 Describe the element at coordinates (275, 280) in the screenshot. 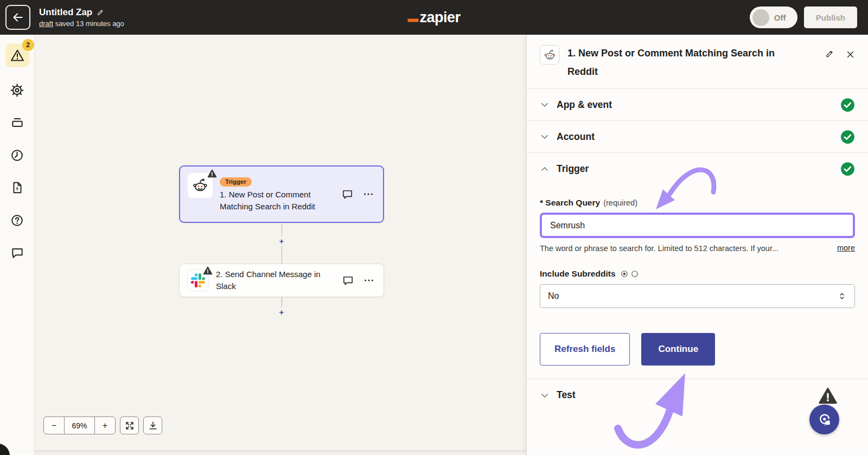

I see `step-title: 2. Send Channel Message in Slack` at that location.